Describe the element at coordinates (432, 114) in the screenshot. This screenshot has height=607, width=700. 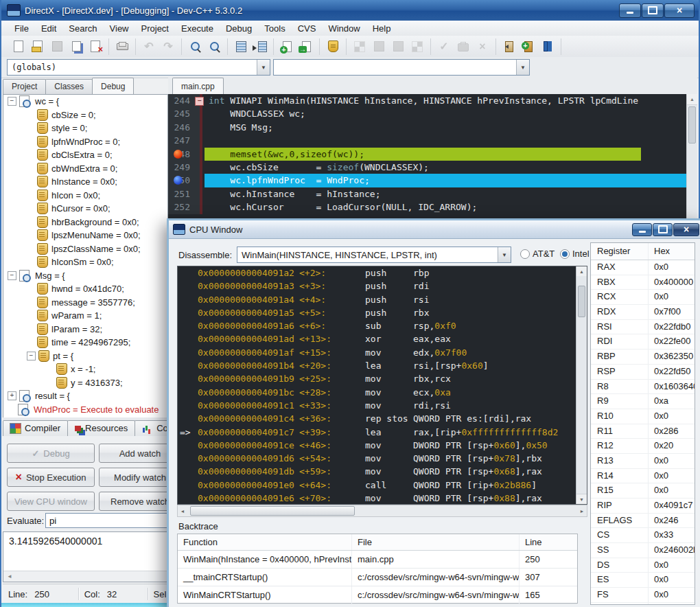
I see `code-line: 245 WNDCLASSEX wc;` at that location.